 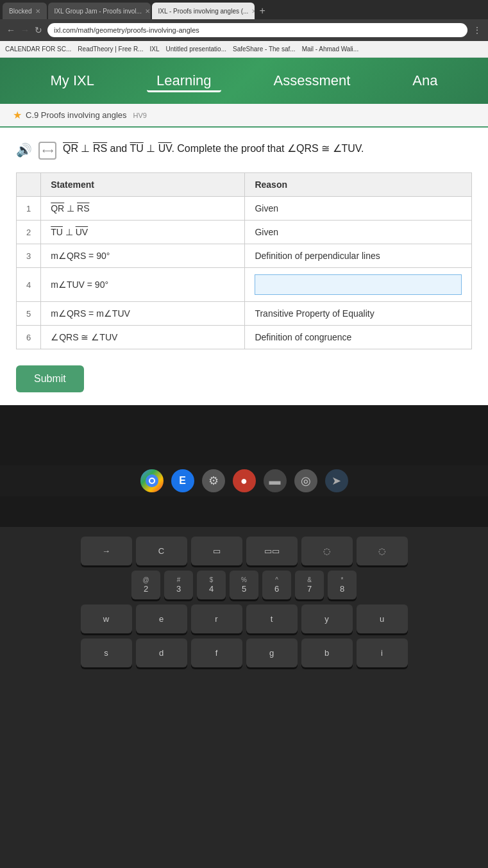 I want to click on key-circle: ◌, so click(x=327, y=551).